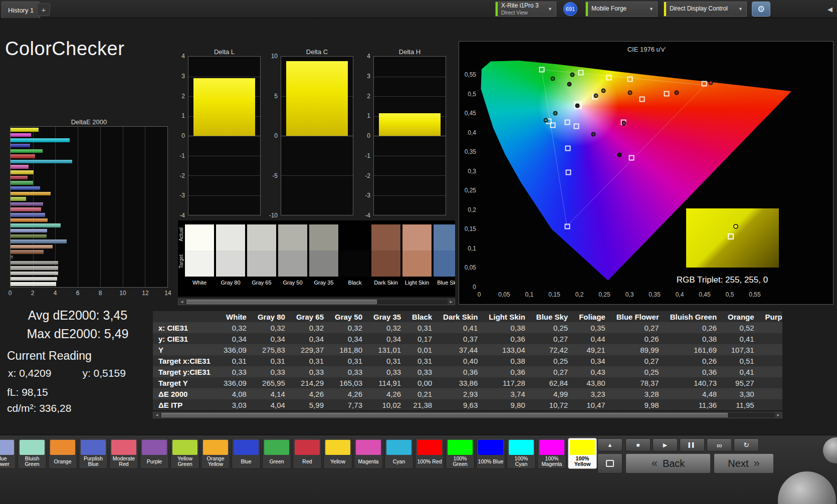  Describe the element at coordinates (39, 408) in the screenshot. I see `current-cdm2: cd/m²: 336,28` at that location.